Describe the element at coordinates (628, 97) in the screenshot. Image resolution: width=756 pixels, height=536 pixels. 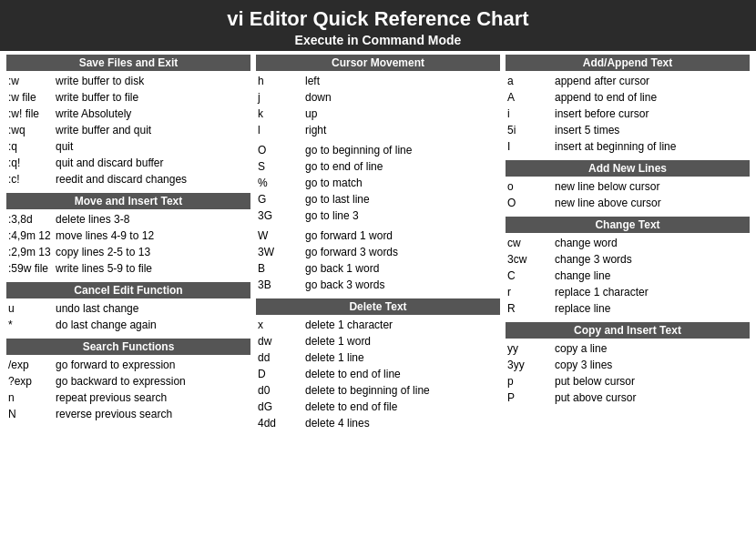
I see `table-row: Aappend to end of line` at that location.